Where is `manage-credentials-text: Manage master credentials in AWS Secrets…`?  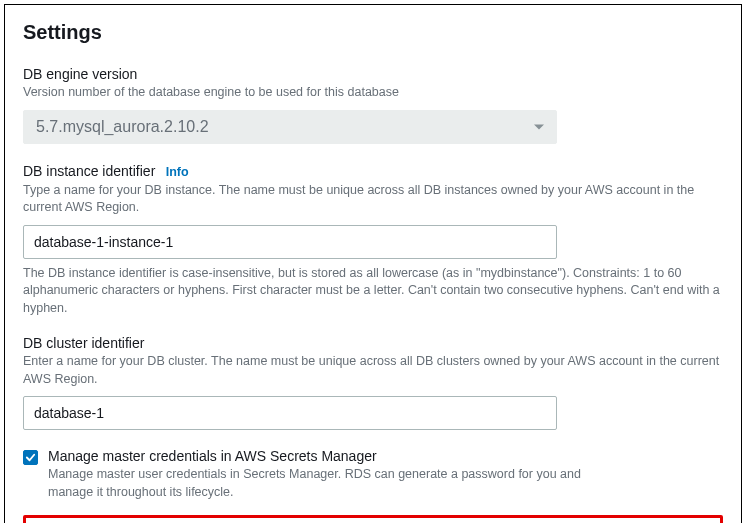
manage-credentials-text: Manage master credentials in AWS Secrets… is located at coordinates (328, 474).